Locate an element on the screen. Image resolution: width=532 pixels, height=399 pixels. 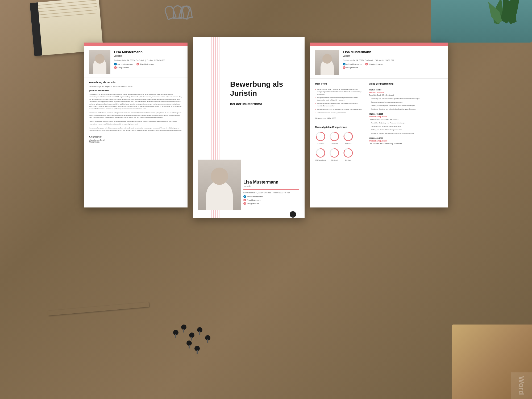
header-info-letter: Lisa Mustermann Juristin Fantasiestraße … is located at coordinates (148, 60).